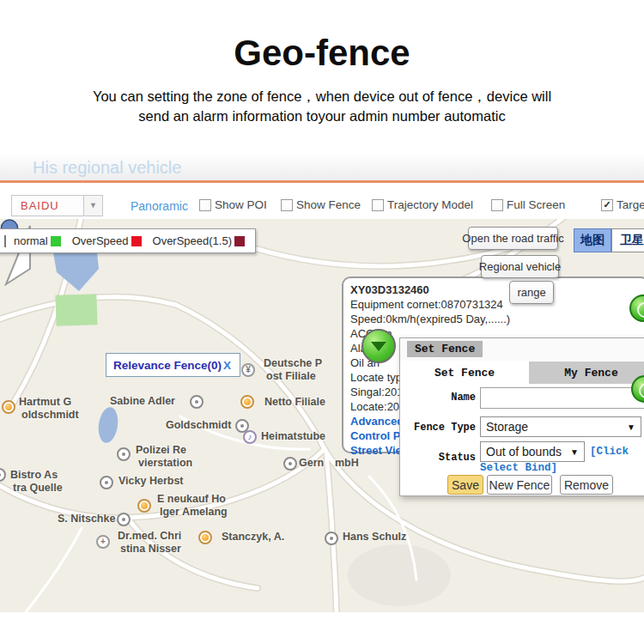  Describe the element at coordinates (234, 204) in the screenshot. I see `checkbox-show-poi: Show POI` at that location.